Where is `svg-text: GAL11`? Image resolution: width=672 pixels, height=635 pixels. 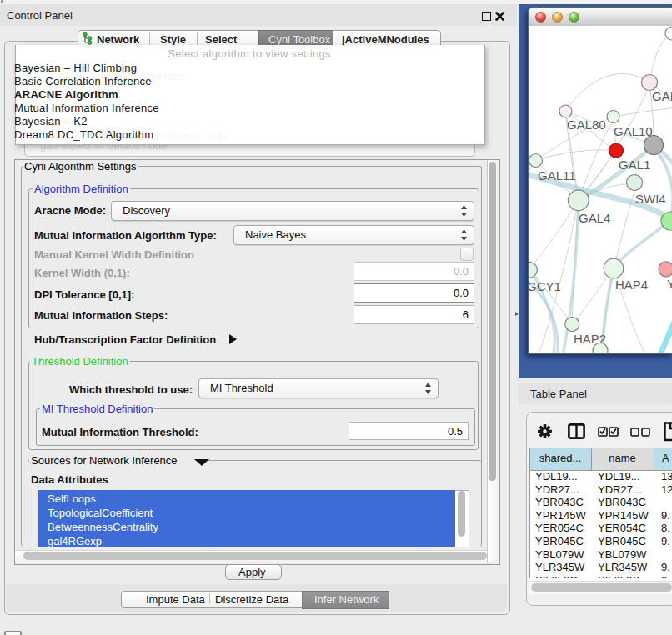
svg-text: GAL11 is located at coordinates (557, 175).